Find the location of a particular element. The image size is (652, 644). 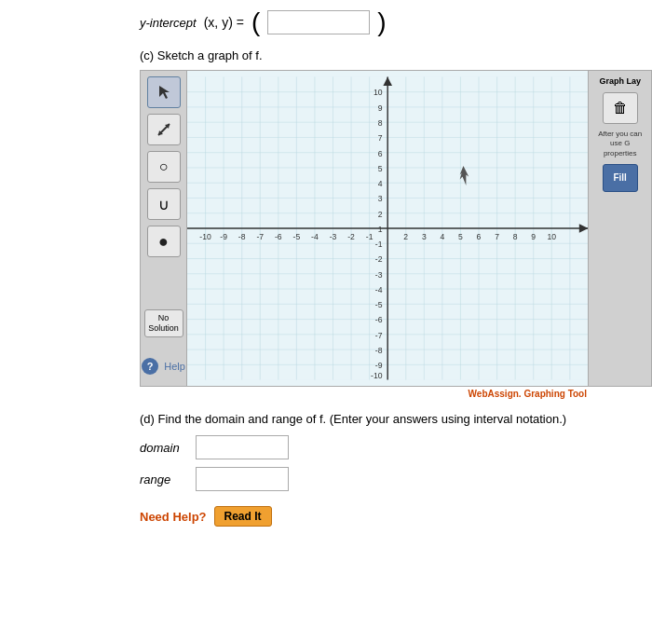

circle-tool-icon: ○ is located at coordinates (164, 167).